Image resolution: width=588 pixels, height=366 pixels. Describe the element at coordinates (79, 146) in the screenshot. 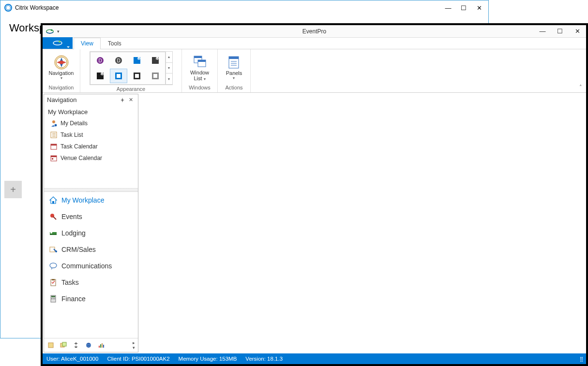

I see `nav-item-label: Task Calendar` at that location.